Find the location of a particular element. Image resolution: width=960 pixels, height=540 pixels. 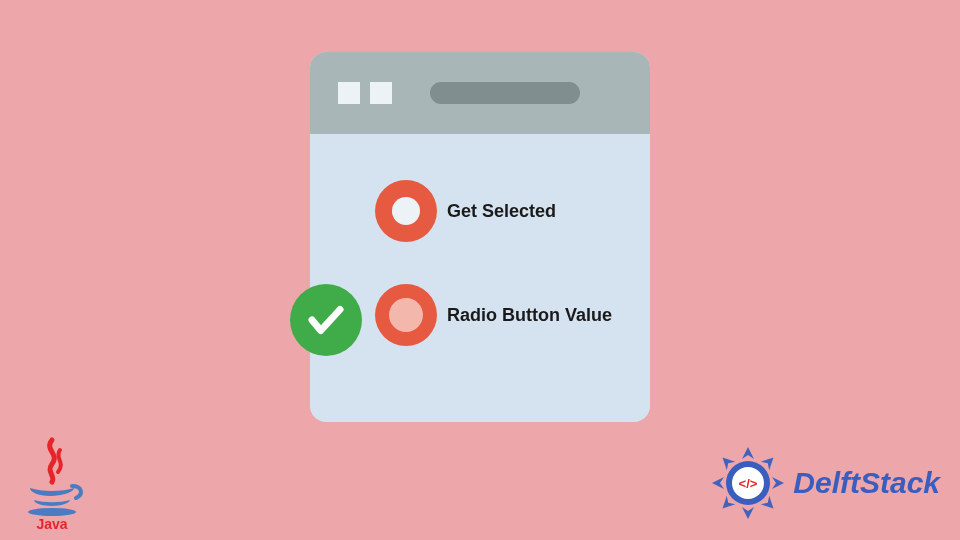

radio-label: Radio Button Value is located at coordinates (530, 316).